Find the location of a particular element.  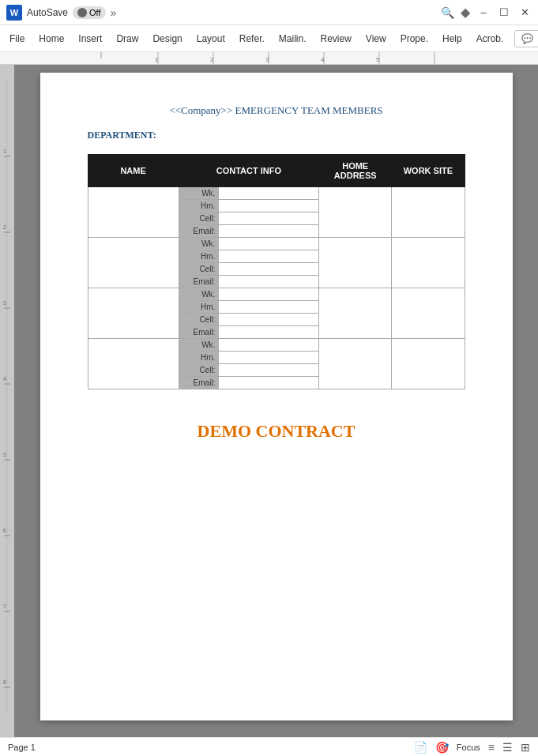

menu-view: View is located at coordinates (376, 39).